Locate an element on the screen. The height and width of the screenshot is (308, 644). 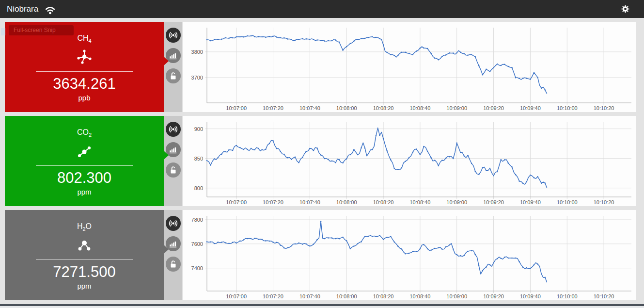
window-bottom-light is located at coordinates (322, 307).